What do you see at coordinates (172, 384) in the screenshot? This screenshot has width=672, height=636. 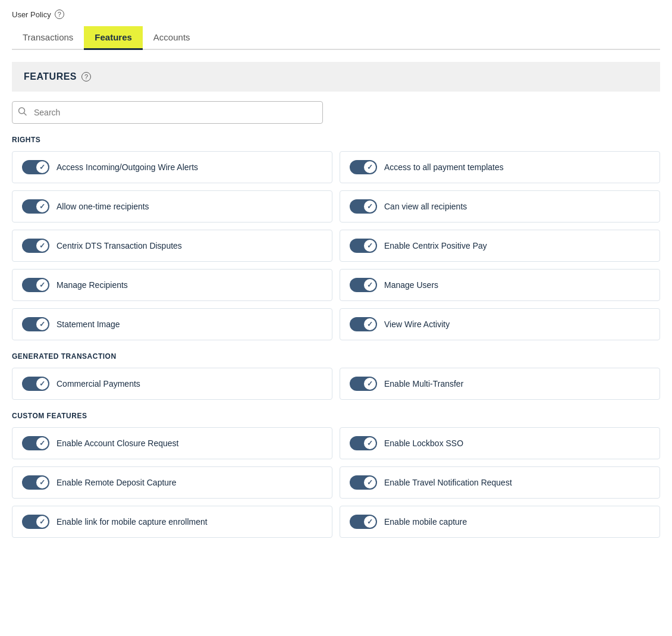 I see `toggle-item-commercial-payments: ✓ Commercial Payments` at bounding box center [172, 384].